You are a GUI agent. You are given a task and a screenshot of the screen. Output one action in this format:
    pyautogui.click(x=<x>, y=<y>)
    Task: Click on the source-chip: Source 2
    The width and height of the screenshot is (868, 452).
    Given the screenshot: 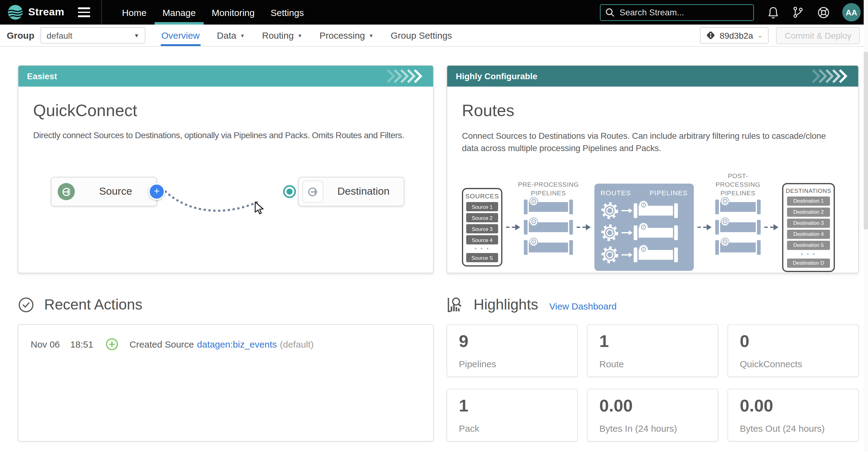 What is the action you would take?
    pyautogui.click(x=482, y=218)
    